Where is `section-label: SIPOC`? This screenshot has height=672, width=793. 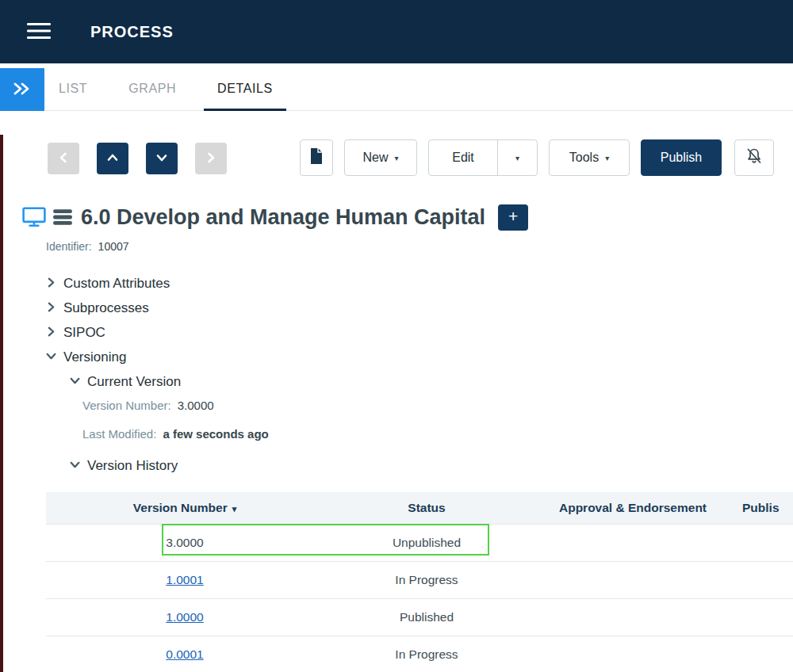 section-label: SIPOC is located at coordinates (84, 333).